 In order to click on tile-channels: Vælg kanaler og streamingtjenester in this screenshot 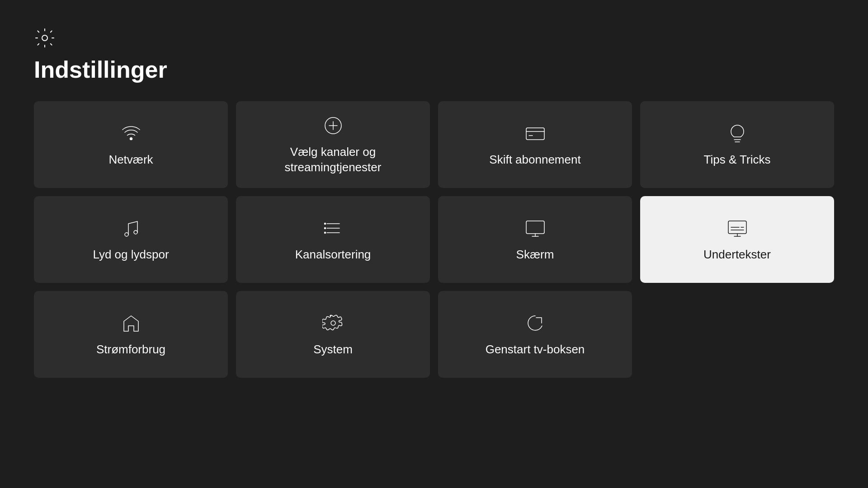, I will do `click(333, 145)`.